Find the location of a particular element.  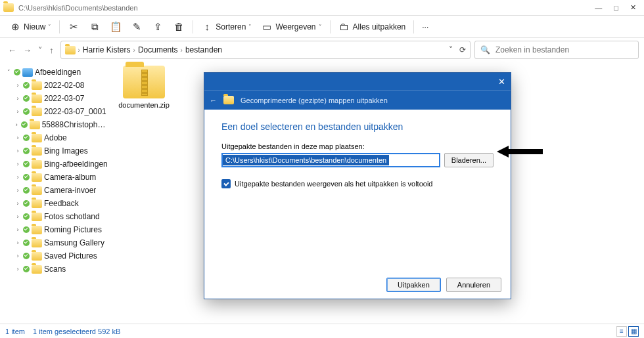

clipboard-icon: 📋 is located at coordinates (116, 27).